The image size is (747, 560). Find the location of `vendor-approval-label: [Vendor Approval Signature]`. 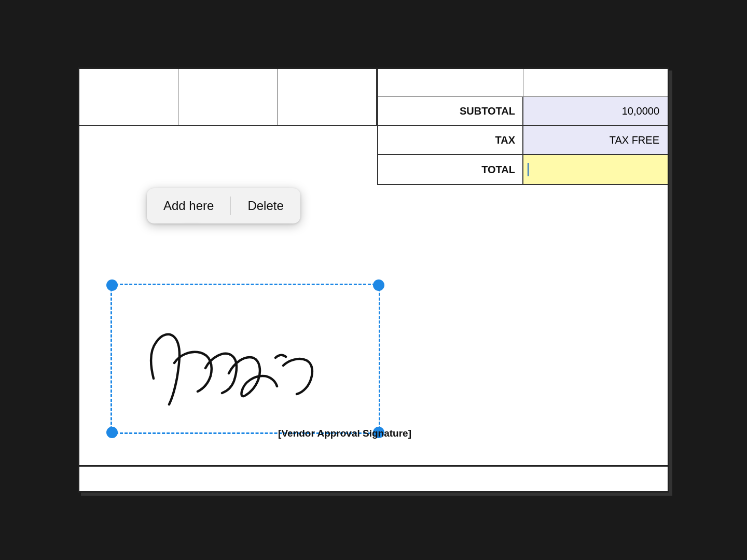

vendor-approval-label: [Vendor Approval Signature] is located at coordinates (344, 433).